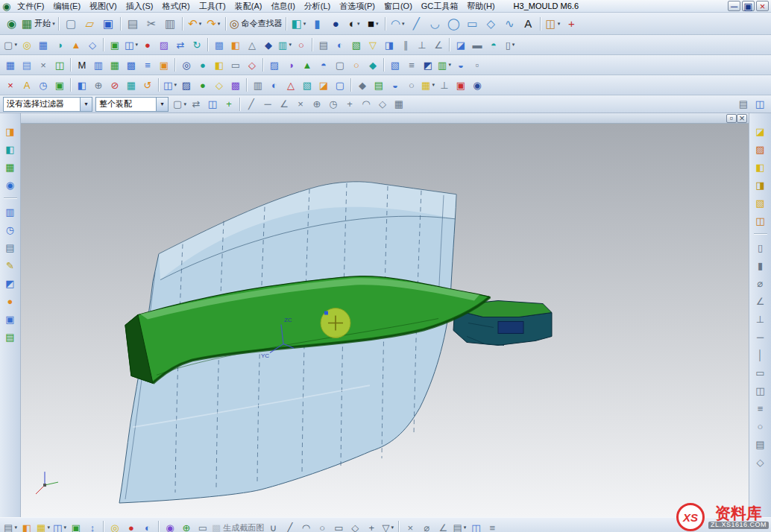  Describe the element at coordinates (761, 319) in the screenshot. I see `measure-perpendicular-icon: ⊥` at that location.